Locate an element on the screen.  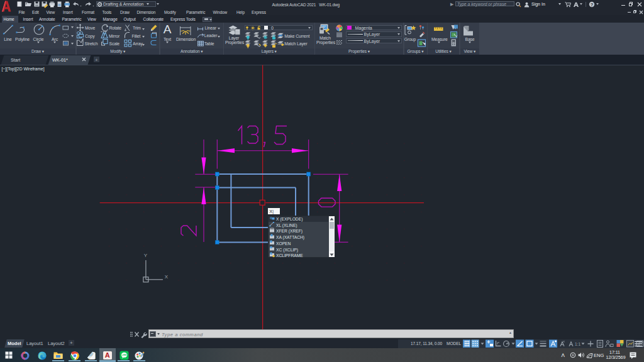
svg-text: Y is located at coordinates (146, 255).